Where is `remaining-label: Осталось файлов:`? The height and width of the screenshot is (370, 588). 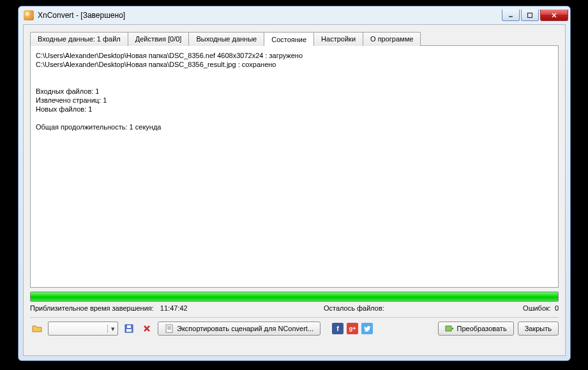
remaining-label: Осталось файлов: is located at coordinates (354, 308).